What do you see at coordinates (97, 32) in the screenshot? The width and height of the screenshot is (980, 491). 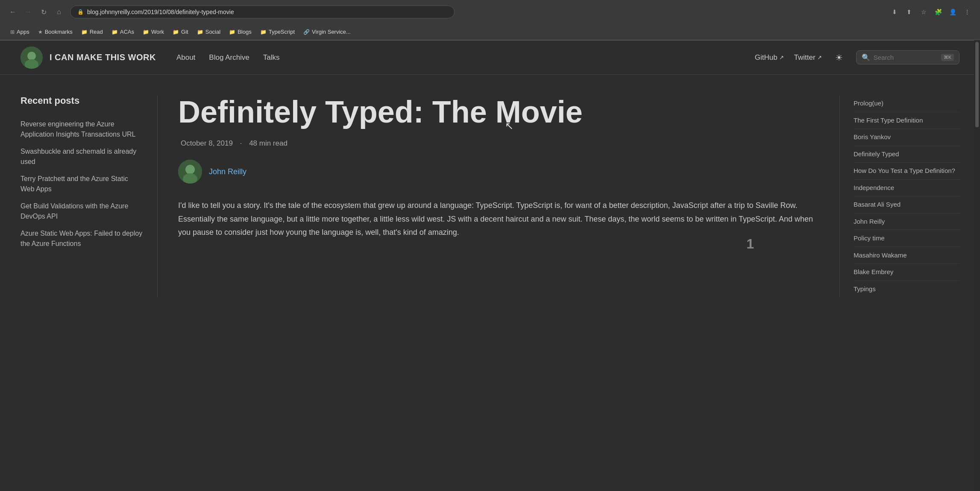 I see `bookmark-read-label: Read` at bounding box center [97, 32].